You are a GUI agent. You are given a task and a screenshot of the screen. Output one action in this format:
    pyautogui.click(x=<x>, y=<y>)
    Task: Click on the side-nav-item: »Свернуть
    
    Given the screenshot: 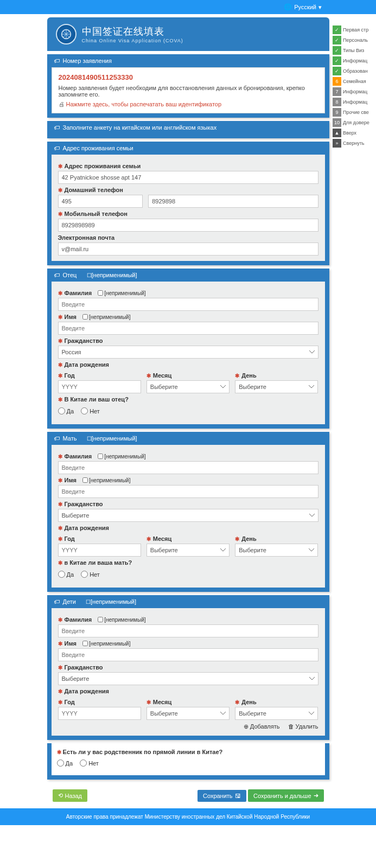 What is the action you would take?
    pyautogui.click(x=354, y=143)
    